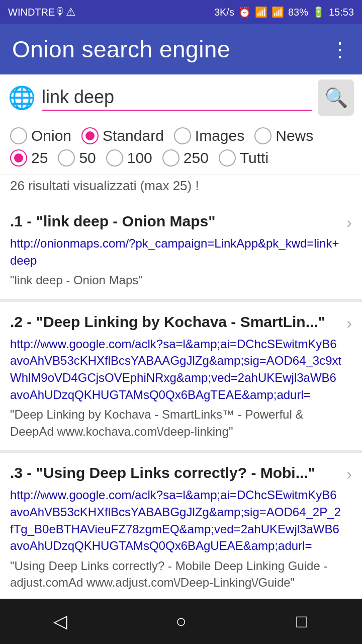 The width and height of the screenshot is (362, 644). Describe the element at coordinates (284, 12) in the screenshot. I see `status-right: 3K/s ⏰ 📶 📶 83% 🔋 15:53` at that location.